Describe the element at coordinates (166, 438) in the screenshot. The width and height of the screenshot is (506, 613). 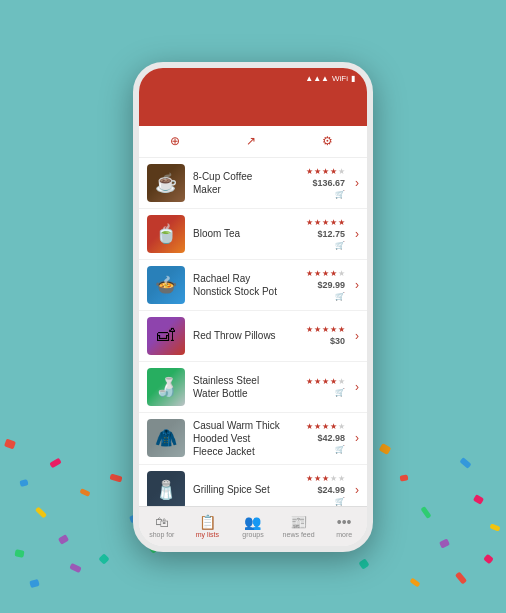
I see `item-image: 🧥` at that location.